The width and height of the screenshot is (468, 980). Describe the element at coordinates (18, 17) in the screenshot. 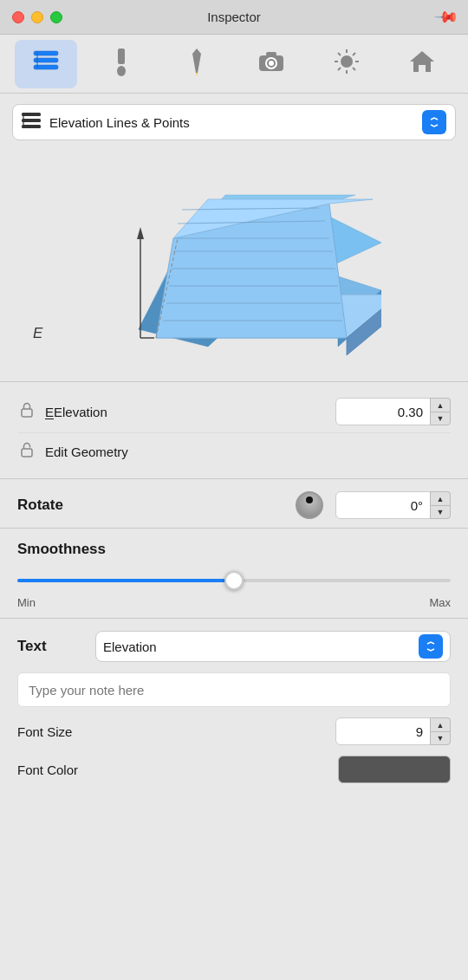

I see `close-button` at that location.